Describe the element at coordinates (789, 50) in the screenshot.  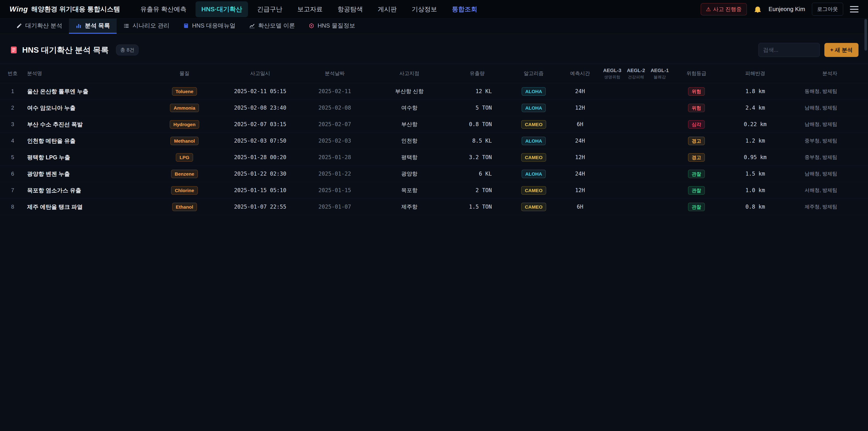
I see `search-input` at that location.